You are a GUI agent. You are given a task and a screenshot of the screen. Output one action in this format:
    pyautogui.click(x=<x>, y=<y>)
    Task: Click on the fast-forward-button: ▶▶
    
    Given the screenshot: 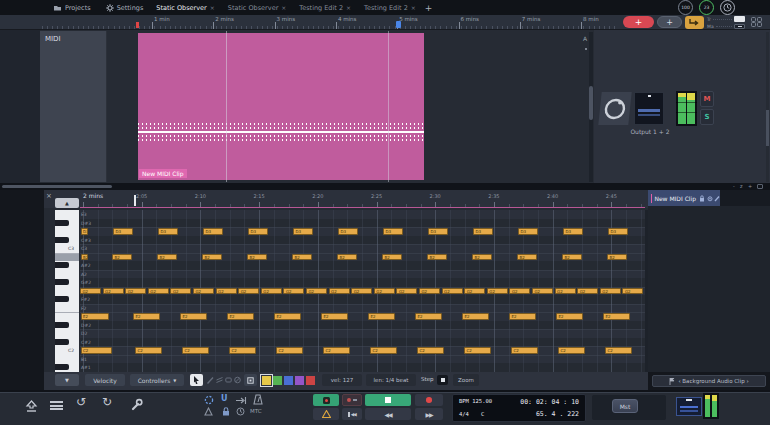 What is the action you would take?
    pyautogui.click(x=429, y=414)
    